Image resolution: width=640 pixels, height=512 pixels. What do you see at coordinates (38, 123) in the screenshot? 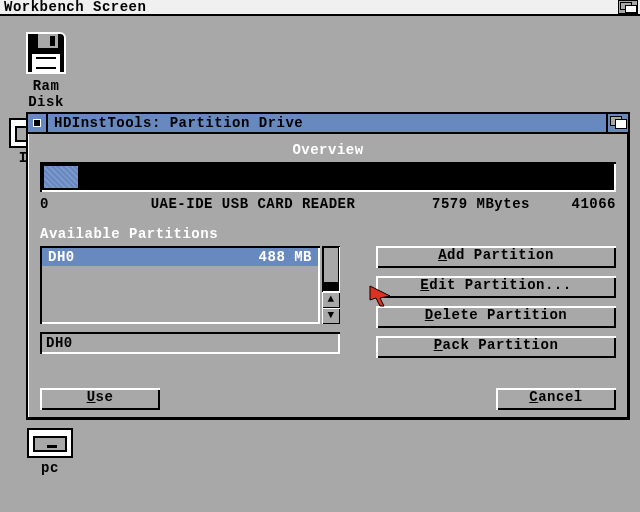
I see `window-close-gadget` at bounding box center [38, 123].